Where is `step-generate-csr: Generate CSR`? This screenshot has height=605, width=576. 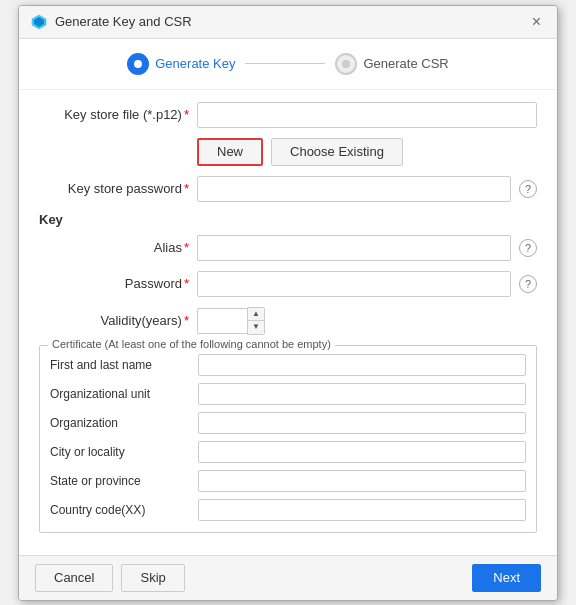
step-generate-csr: Generate CSR is located at coordinates (392, 64).